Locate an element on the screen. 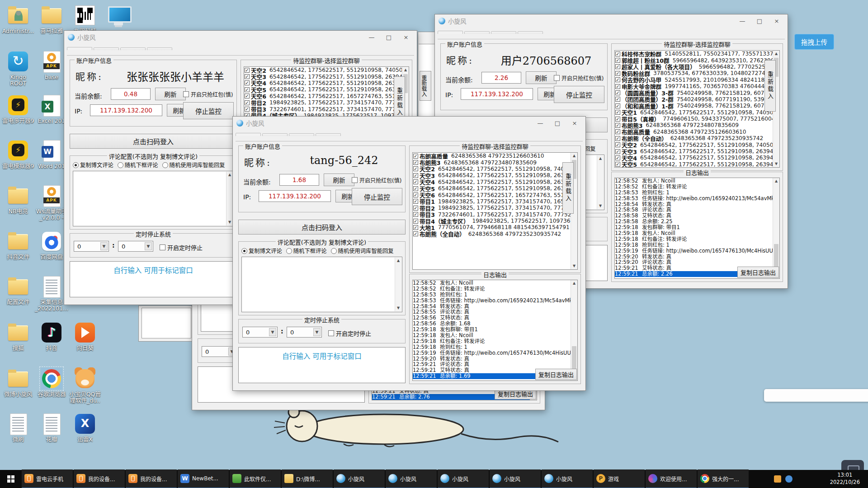 Image resolution: width=868 pixels, height=488 pixels. balance-field: 1.68 is located at coordinates (299, 180).